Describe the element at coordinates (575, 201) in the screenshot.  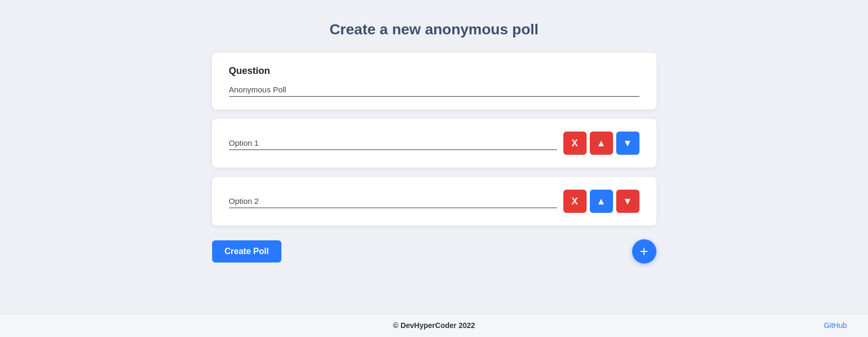
I see `option-2-delete-button: X` at that location.